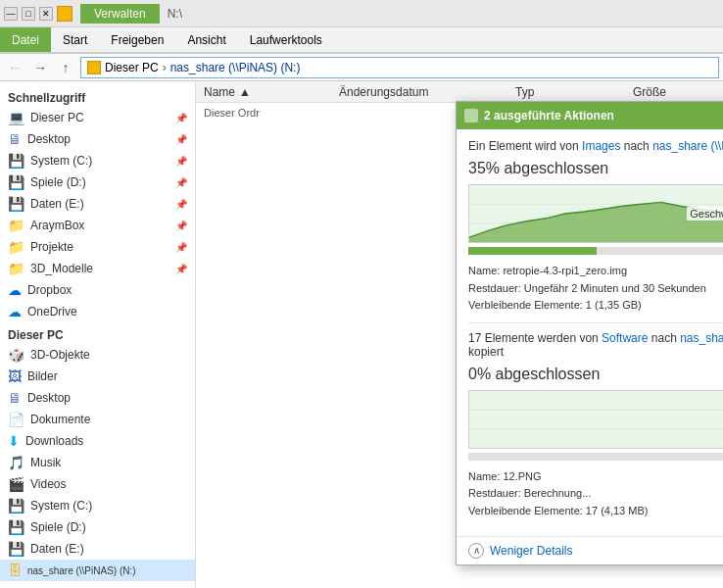 Image resolution: width=723 pixels, height=588 pixels. Describe the element at coordinates (98, 527) in the screenshot. I see `sidebar-item-spiele-d: 💾 Spiele (D:)` at that location.